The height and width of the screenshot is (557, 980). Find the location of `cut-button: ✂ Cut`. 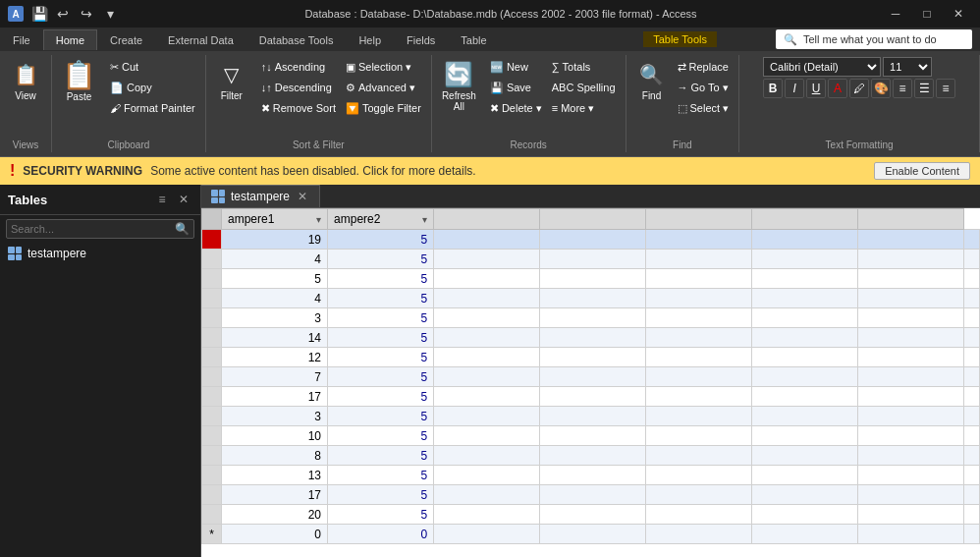

cut-button: ✂ Cut is located at coordinates (153, 67).